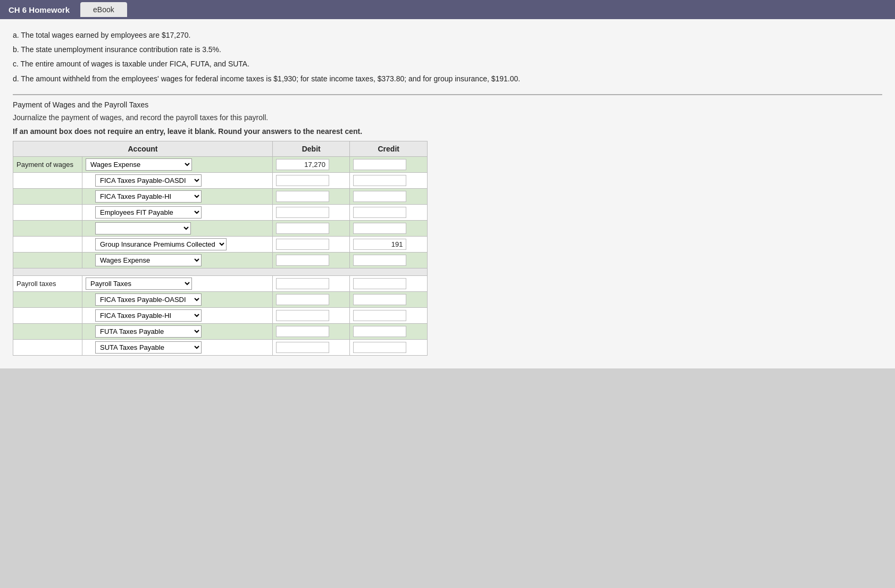 The height and width of the screenshot is (588, 895). I want to click on debit-input-payroll-taxes, so click(303, 284).